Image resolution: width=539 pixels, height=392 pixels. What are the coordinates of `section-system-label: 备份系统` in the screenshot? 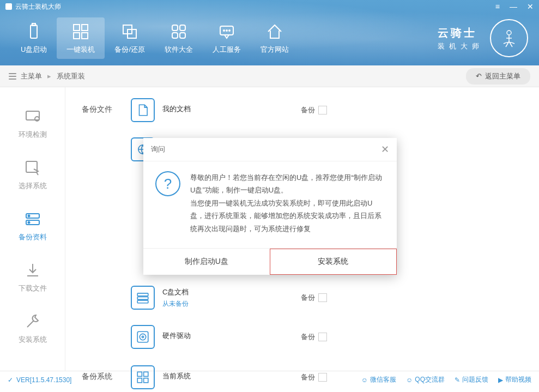 It's located at (106, 373).